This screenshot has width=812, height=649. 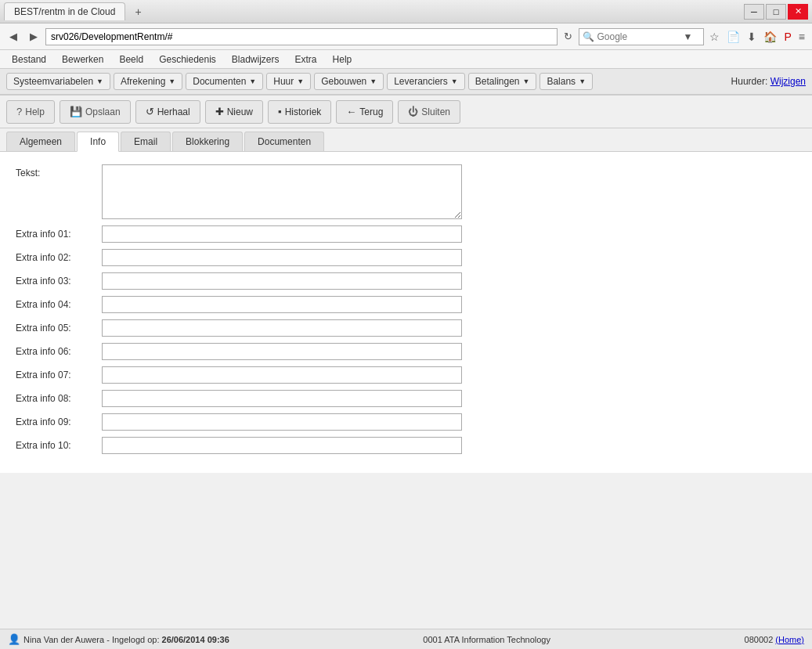 What do you see at coordinates (343, 59) in the screenshot?
I see `menu-help: Help` at bounding box center [343, 59].